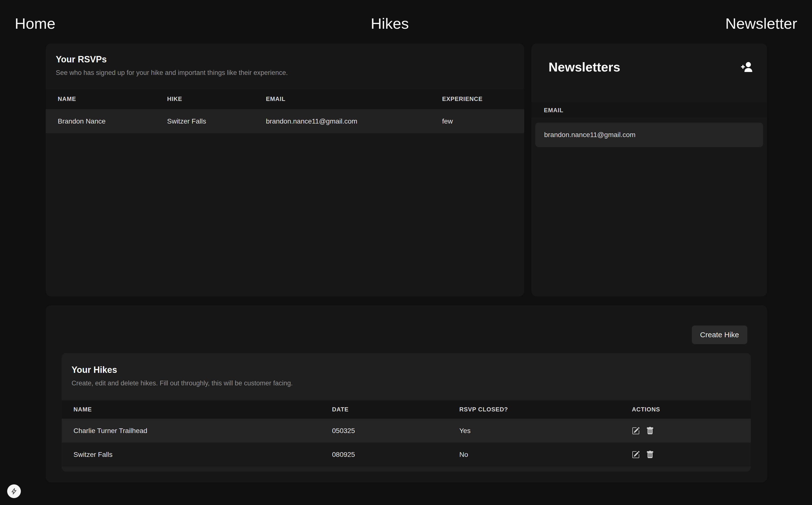  Describe the element at coordinates (406, 409) in the screenshot. I see `hikes-table-header: NAME DATE RSVP CLOSED? ACTIONS` at that location.